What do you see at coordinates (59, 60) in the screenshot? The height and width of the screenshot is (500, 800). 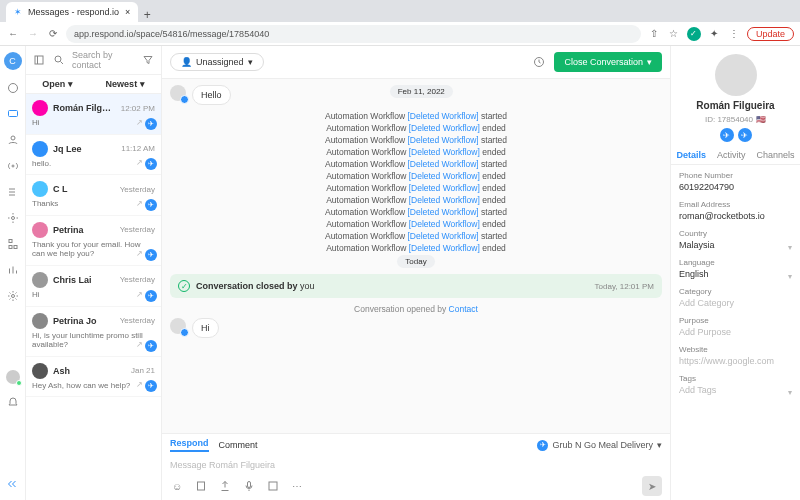 I see `search-icon` at bounding box center [59, 60].